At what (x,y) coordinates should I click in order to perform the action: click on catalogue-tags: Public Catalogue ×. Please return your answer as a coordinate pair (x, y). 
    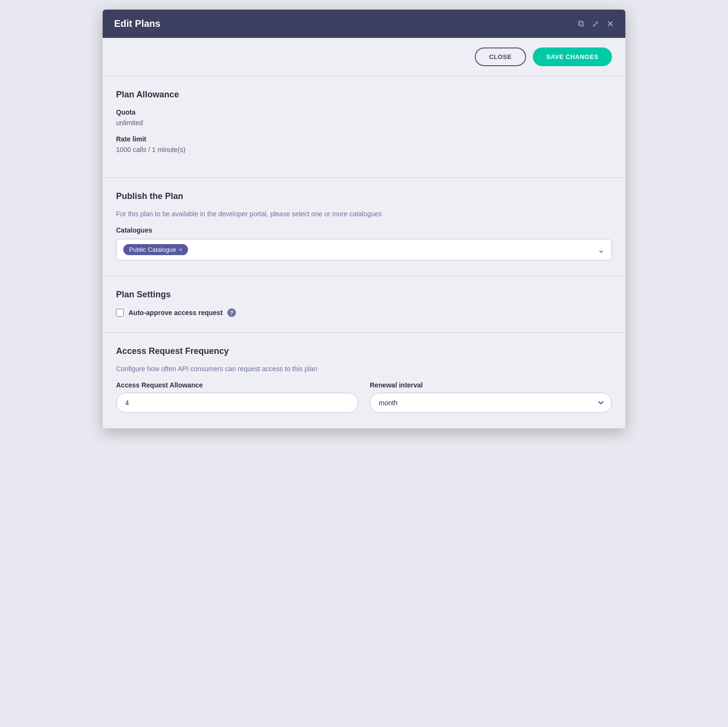
    Looking at the image, I should click on (155, 249).